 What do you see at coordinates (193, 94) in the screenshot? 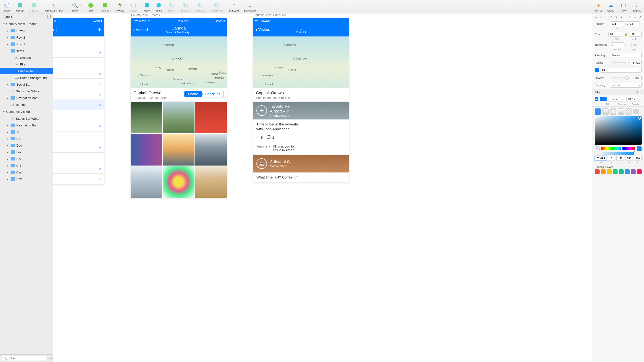
I see `segment-photos: Photos` at bounding box center [193, 94].